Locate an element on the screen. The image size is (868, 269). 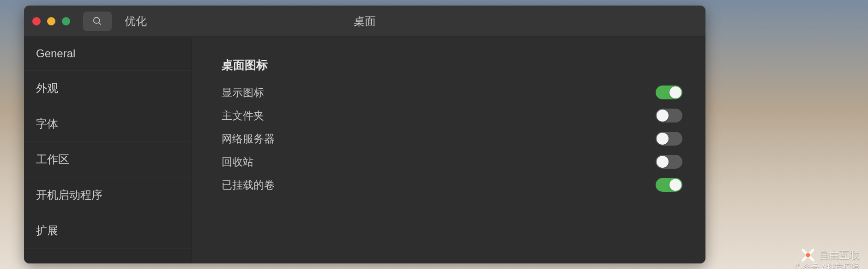
titlebar: 优化 桌面 is located at coordinates (365, 21).